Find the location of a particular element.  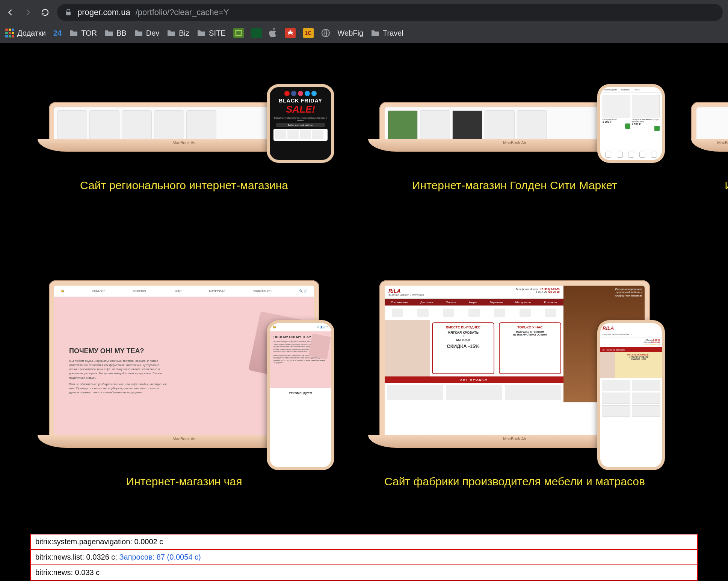

phone-screen: 🐝🔍 👤 🛒 ☰ ПОЧЕМУ OH! MY TEA? Мы любим вку… is located at coordinates (301, 395).